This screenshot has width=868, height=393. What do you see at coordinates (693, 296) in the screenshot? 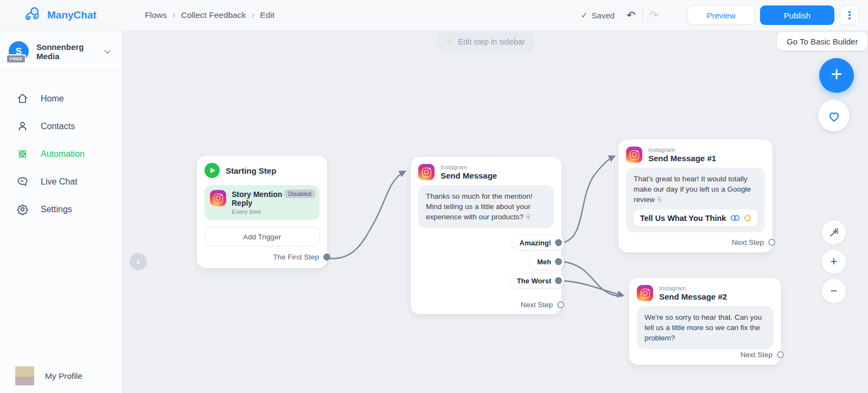
I see `node-title: Send Message #2` at bounding box center [693, 296].